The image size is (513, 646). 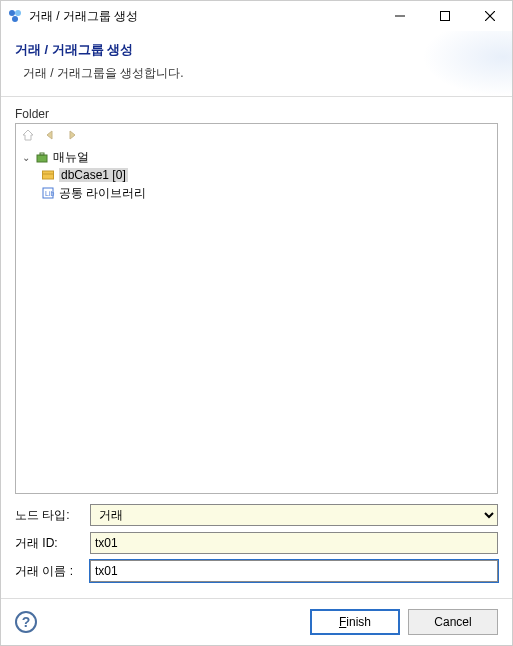 What do you see at coordinates (256, 543) in the screenshot?
I see `row-tx-id: 거래 ID:` at bounding box center [256, 543].